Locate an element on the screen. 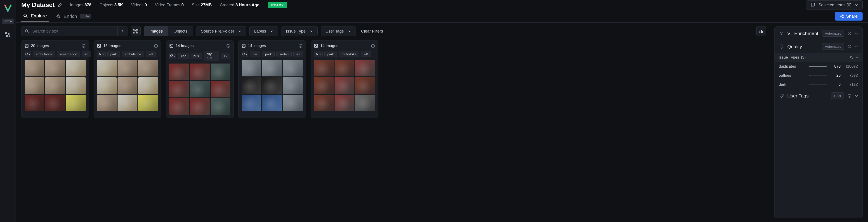 The image size is (868, 222). cluster-card: 14 Images carparksedan +7 is located at coordinates (272, 79).